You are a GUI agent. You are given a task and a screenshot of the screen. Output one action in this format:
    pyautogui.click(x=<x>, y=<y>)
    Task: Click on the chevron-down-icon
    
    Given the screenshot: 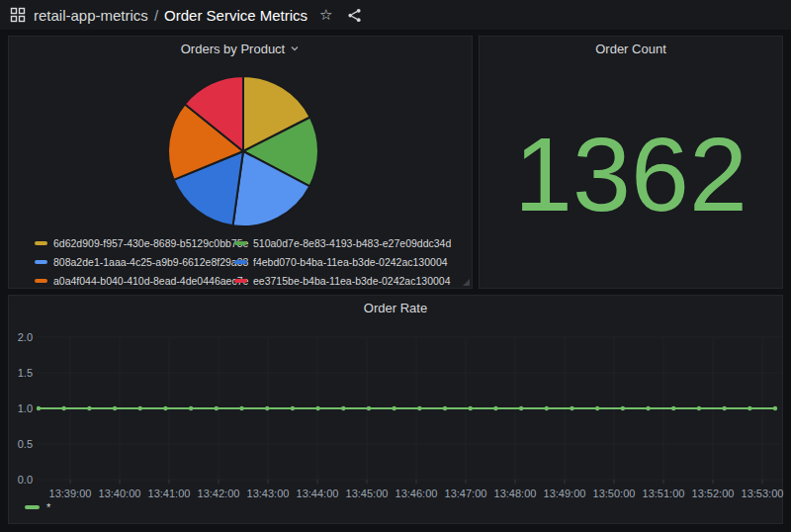 What is the action you would take?
    pyautogui.click(x=295, y=48)
    